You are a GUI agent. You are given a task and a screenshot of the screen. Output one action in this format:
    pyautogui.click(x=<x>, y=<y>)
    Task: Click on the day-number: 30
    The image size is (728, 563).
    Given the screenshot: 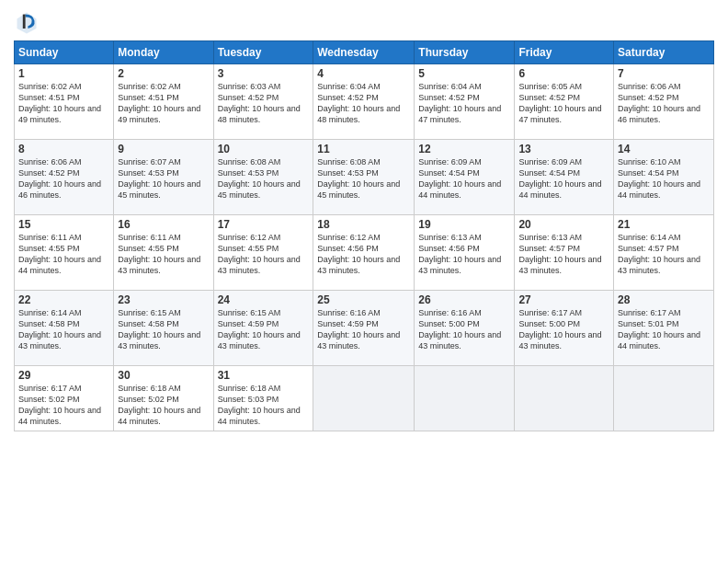 What is the action you would take?
    pyautogui.click(x=164, y=375)
    